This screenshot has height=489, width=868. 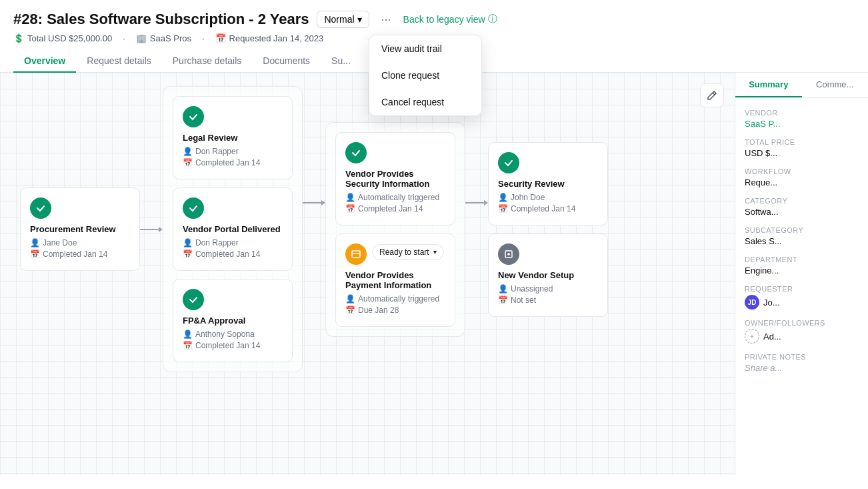 I want to click on col-group-2: Legal Review 👤 Don Rapper 📅 Completed Ja…, so click(x=233, y=229).